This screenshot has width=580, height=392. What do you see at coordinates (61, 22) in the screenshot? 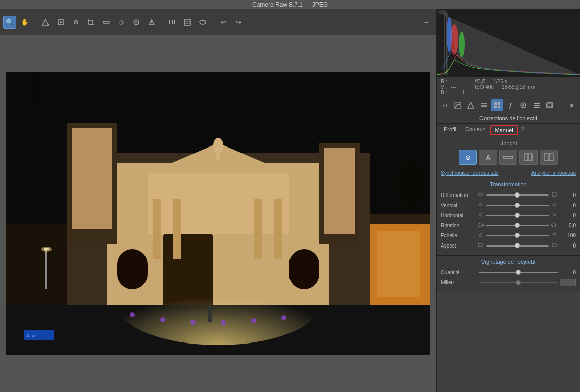
I see `color-sampler-tool` at bounding box center [61, 22].